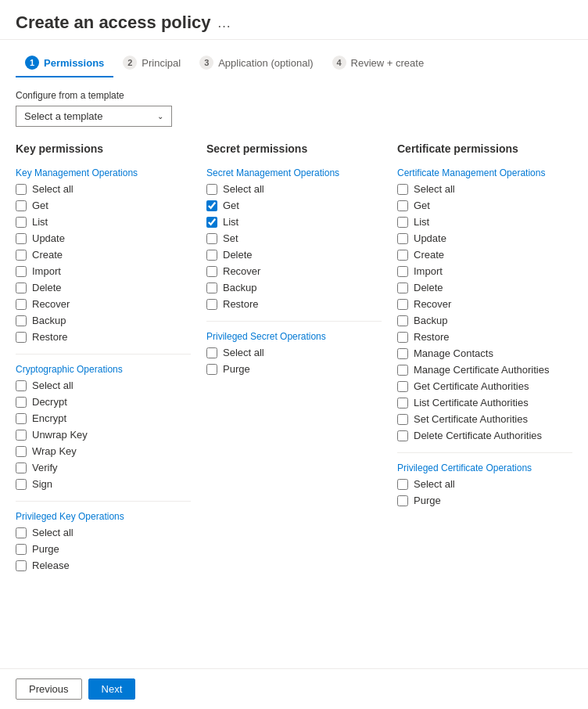 This screenshot has width=588, height=709. Describe the element at coordinates (471, 419) in the screenshot. I see `cert-set-ca-label: Set Certificate Authorities` at that location.